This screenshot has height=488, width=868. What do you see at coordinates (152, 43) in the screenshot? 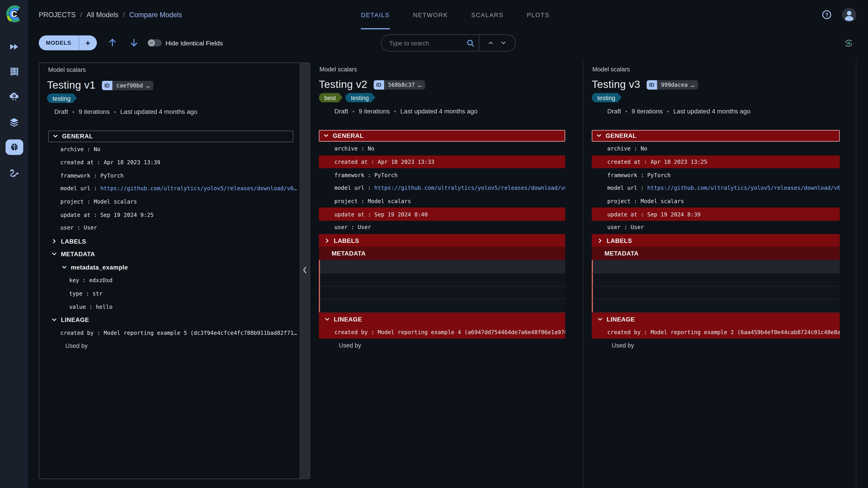
I see `toggle-knob` at bounding box center [152, 43].